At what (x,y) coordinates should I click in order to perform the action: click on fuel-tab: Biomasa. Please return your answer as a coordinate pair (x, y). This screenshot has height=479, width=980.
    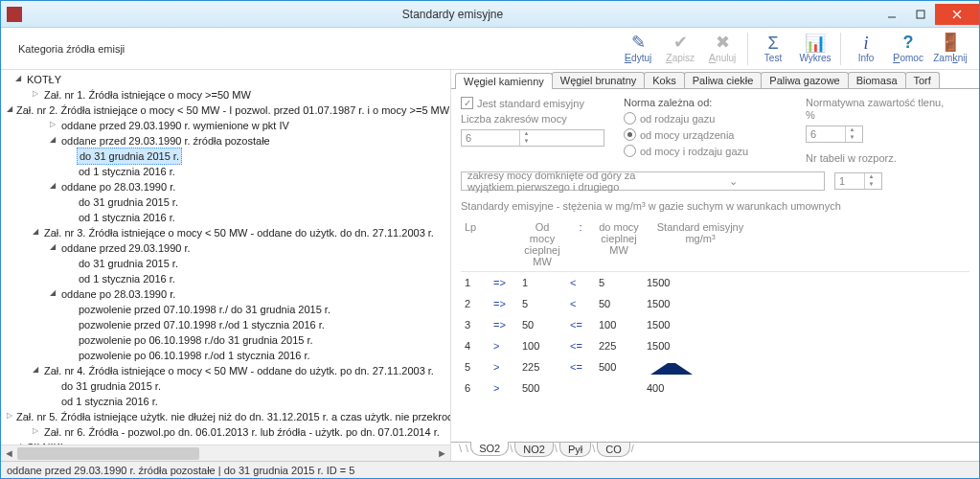
    Looking at the image, I should click on (877, 80).